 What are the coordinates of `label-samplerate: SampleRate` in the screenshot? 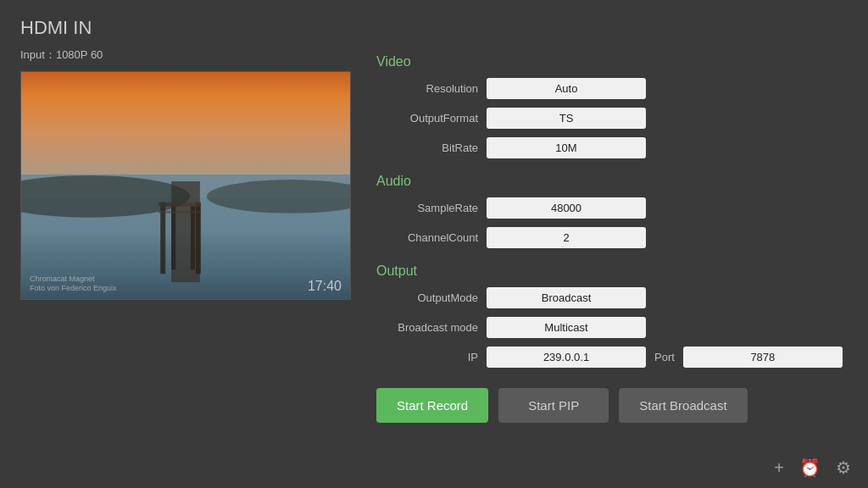 It's located at (427, 208).